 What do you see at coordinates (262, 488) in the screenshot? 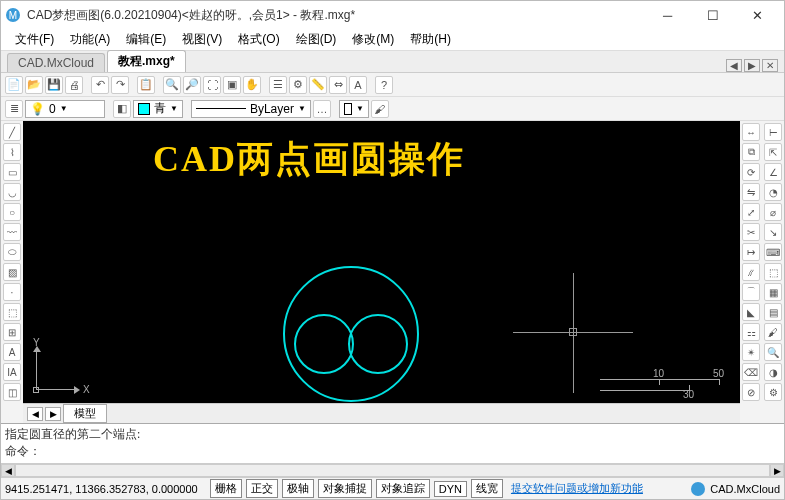
I see `toggle-ortho: 正交` at bounding box center [262, 488].